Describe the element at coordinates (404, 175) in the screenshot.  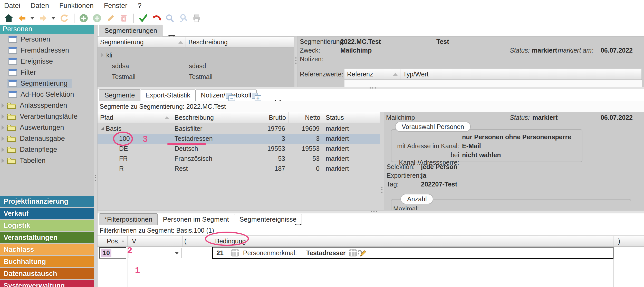
I see `exportieren-label: Exportieren:` at that location.